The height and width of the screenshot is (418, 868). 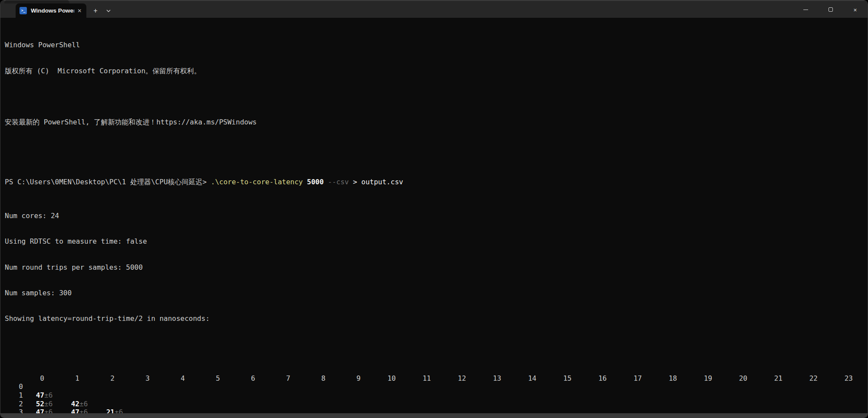 What do you see at coordinates (108, 182) in the screenshot?
I see `prompt-text: PS C:\Users\0MEN\Desktop\PC\1 处理器\CPU核心间…` at bounding box center [108, 182].